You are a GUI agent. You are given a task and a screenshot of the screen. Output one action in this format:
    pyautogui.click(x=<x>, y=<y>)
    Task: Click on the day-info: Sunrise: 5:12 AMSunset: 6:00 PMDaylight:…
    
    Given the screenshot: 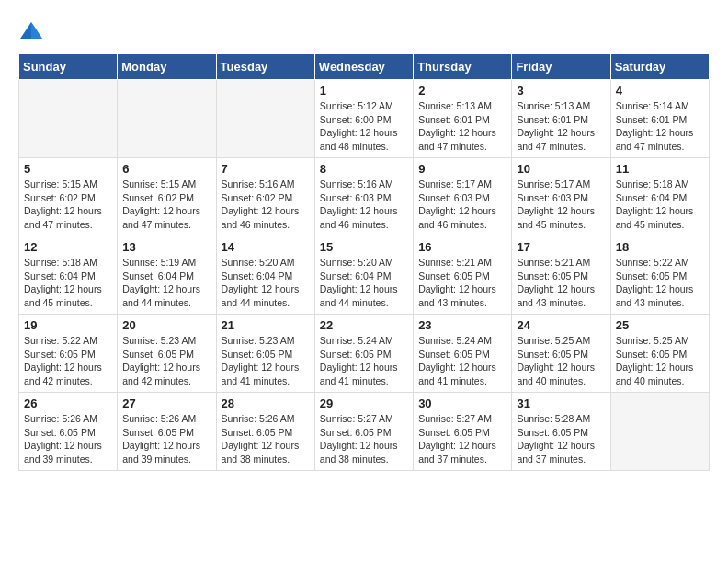 What is the action you would take?
    pyautogui.click(x=364, y=127)
    